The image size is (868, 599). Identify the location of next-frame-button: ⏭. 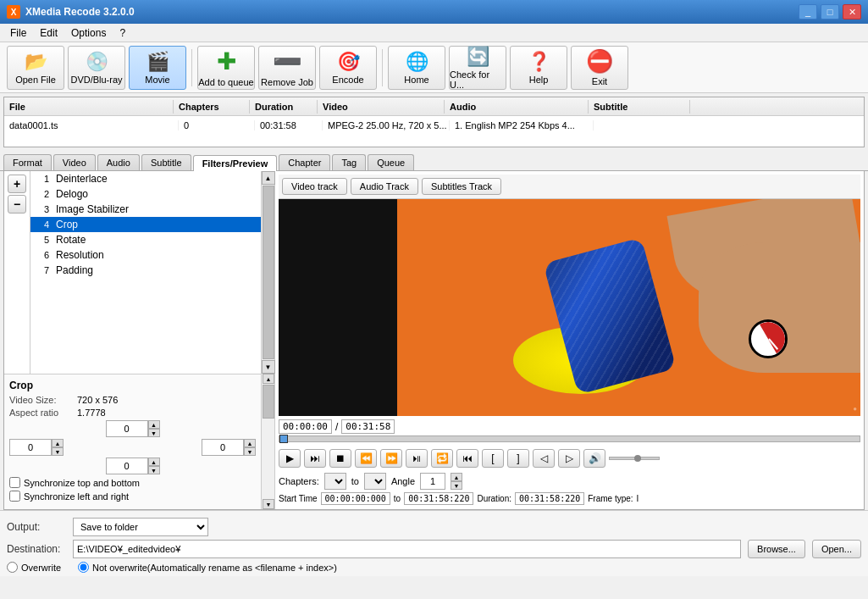
(315, 458).